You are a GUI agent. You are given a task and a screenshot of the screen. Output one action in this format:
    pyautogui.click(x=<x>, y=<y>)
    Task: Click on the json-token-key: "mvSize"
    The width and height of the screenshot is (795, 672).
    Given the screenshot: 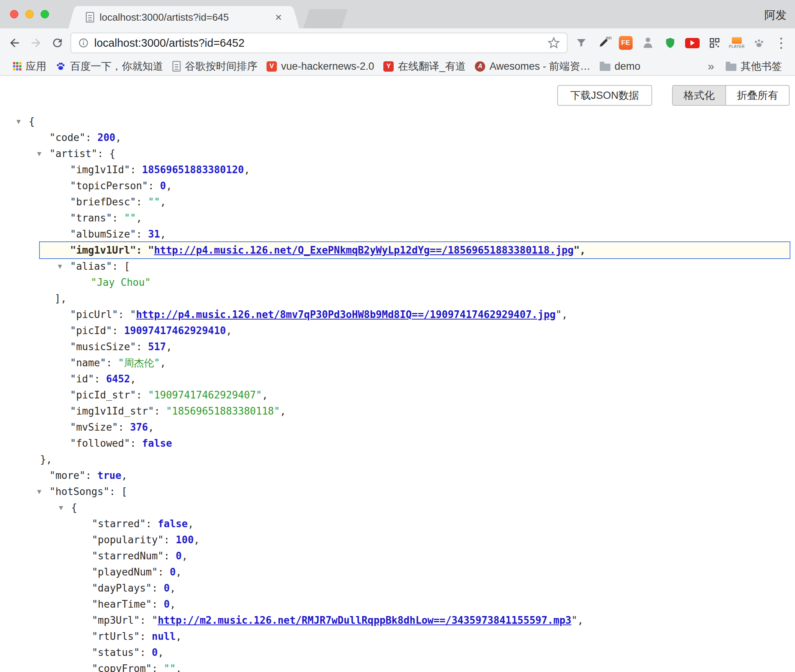 What is the action you would take?
    pyautogui.click(x=94, y=427)
    